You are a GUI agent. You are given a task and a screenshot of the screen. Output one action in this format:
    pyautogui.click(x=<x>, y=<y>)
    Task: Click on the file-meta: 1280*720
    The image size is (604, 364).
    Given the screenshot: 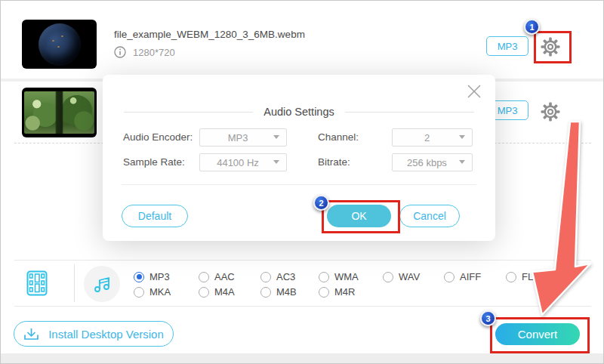 What is the action you would take?
    pyautogui.click(x=145, y=52)
    